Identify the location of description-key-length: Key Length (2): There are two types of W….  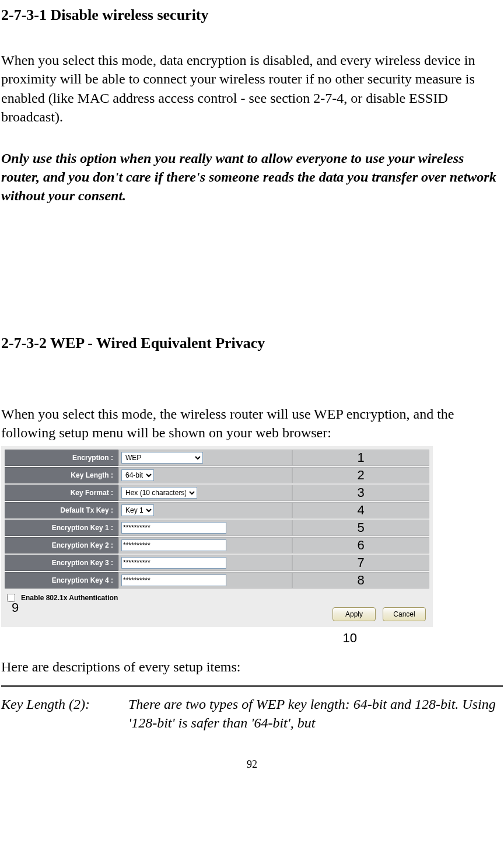
(252, 713).